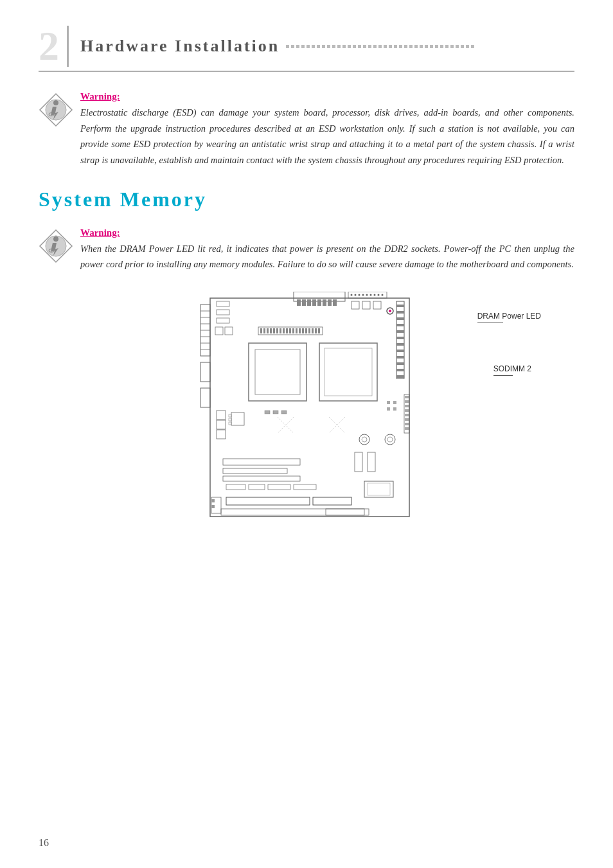 The width and height of the screenshot is (613, 868). I want to click on decorative-dots, so click(380, 46).